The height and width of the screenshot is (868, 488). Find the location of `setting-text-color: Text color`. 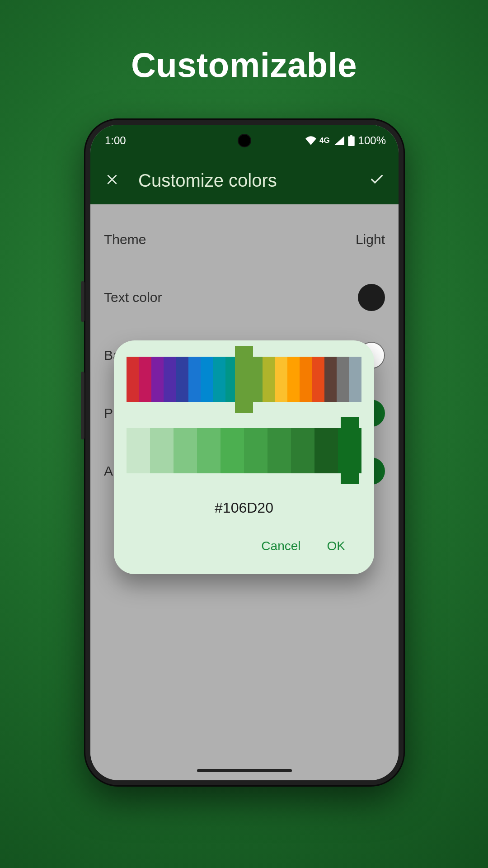

setting-text-color: Text color is located at coordinates (244, 297).